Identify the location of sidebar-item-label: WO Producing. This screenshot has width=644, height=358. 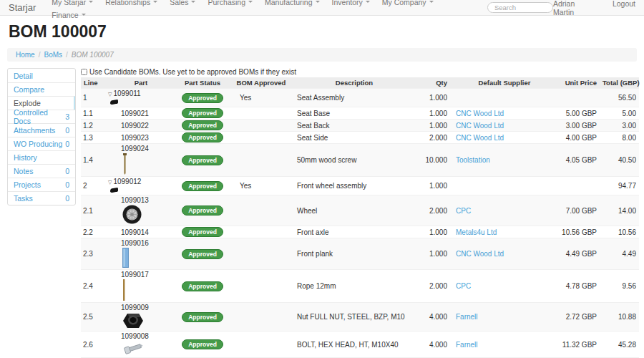
(38, 144).